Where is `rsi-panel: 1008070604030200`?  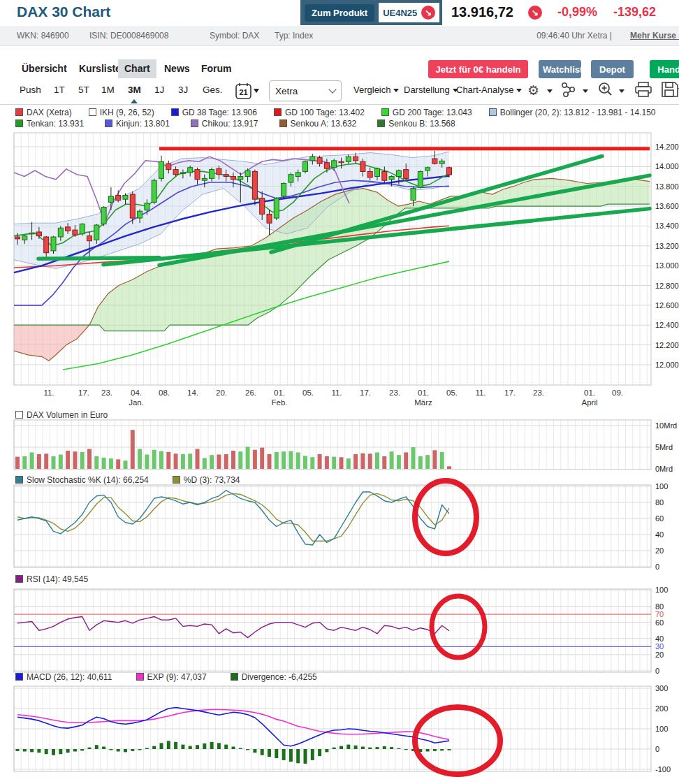
rsi-panel: 1008070604030200 is located at coordinates (341, 630).